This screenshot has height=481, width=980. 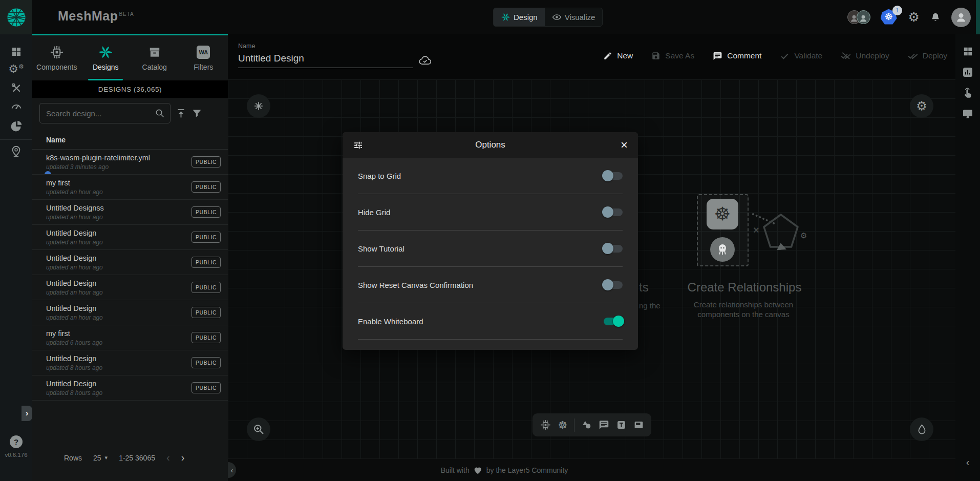 I want to click on canvas-snapshot-button, so click(x=922, y=429).